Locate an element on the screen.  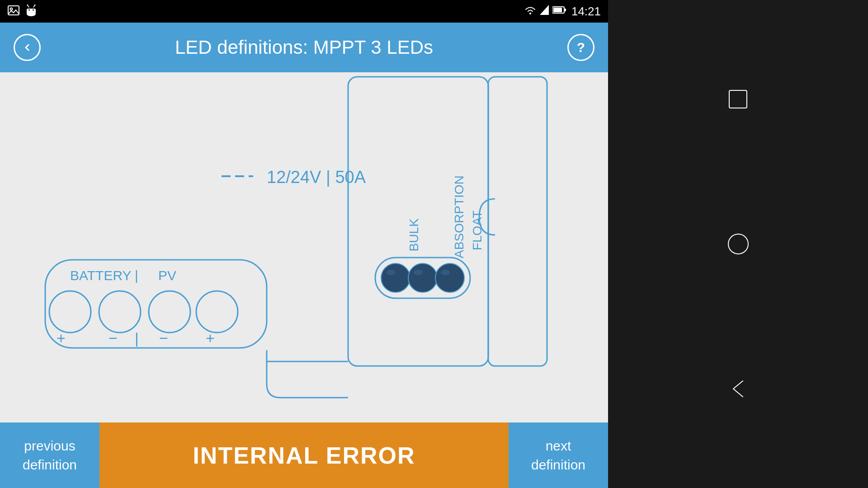
image-icon is located at coordinates (14, 12).